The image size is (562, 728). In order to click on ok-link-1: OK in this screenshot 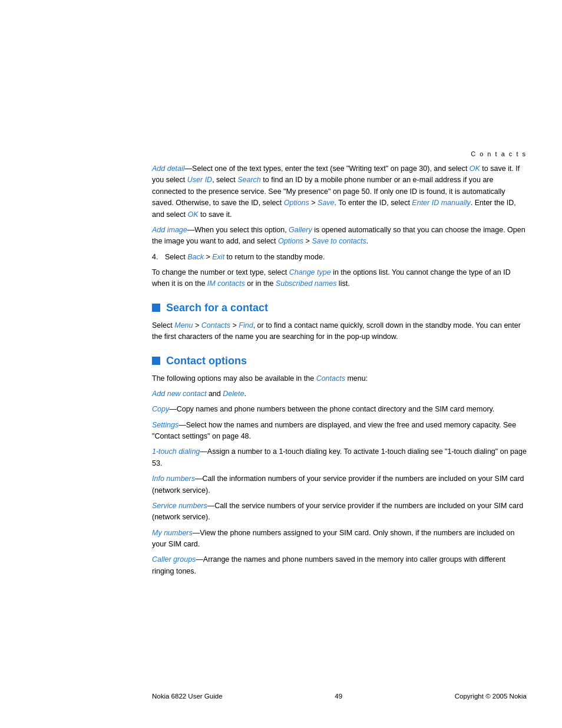, I will do `click(475, 169)`.